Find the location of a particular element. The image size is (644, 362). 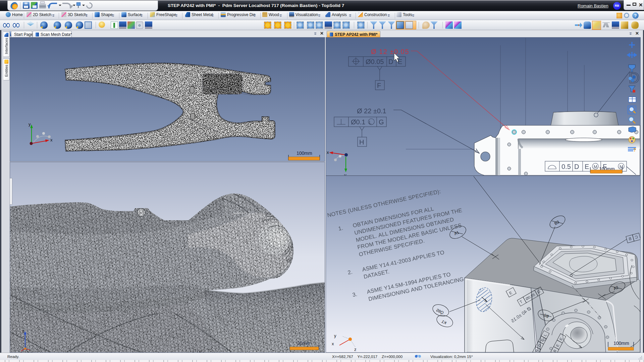

svg-text: Ø 22 ±0.1 is located at coordinates (372, 111).